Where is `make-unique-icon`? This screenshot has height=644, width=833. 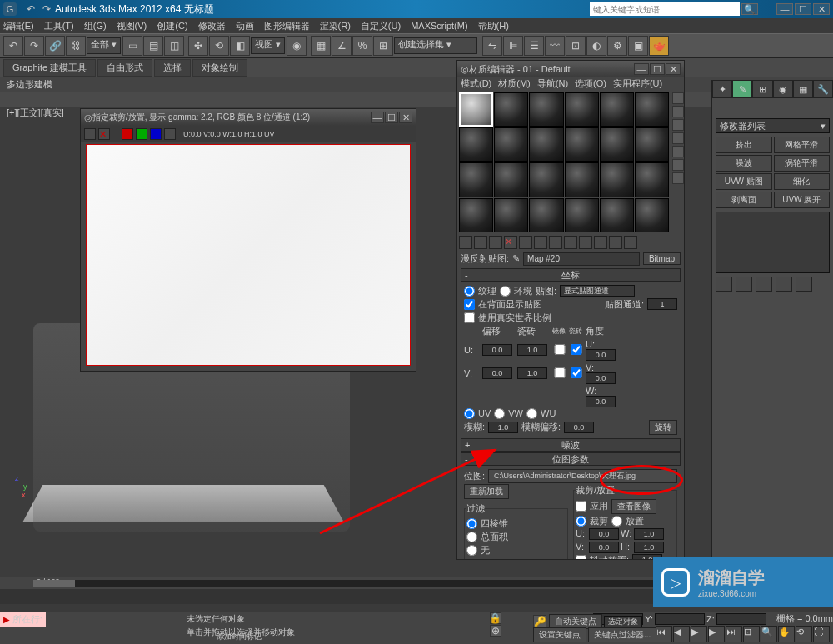
make-unique-icon is located at coordinates (541, 242).